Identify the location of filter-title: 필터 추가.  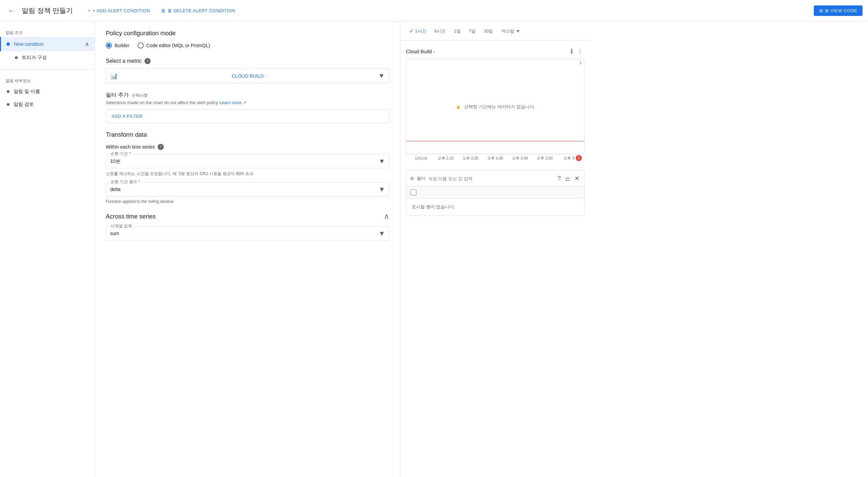
(117, 95).